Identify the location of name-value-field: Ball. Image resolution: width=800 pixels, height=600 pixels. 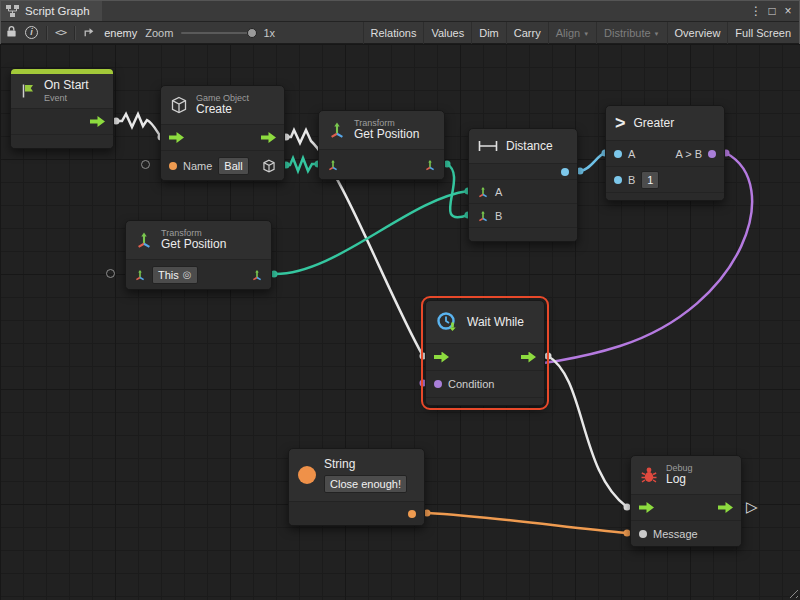
(233, 166).